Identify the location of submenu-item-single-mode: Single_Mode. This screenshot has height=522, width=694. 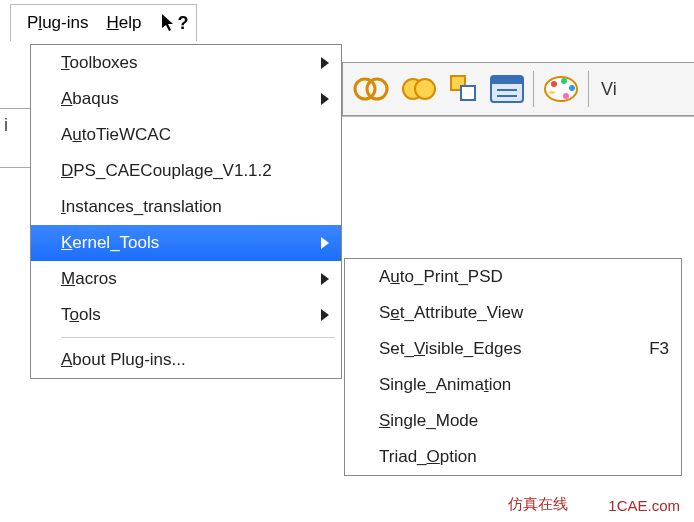
(513, 421).